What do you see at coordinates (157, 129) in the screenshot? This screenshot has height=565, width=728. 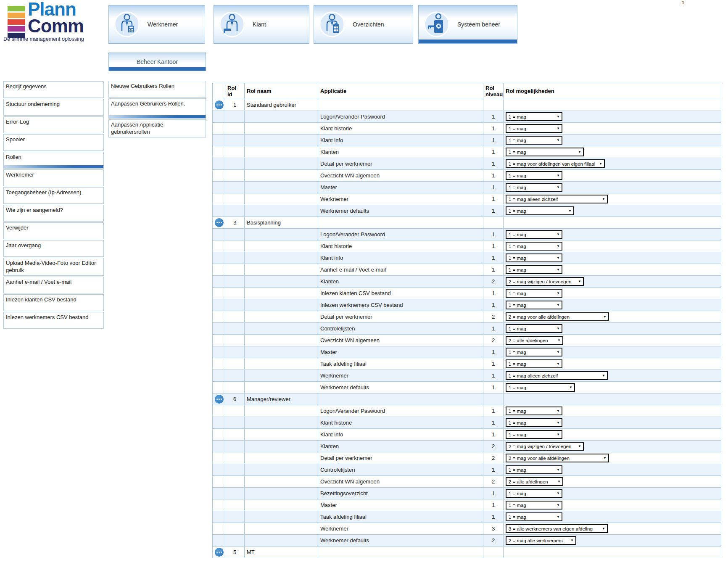 I see `menu-item-aanpassen-applicatie-gebruikersrollen: Aanpassen Applicatie gebruikersrollen` at bounding box center [157, 129].